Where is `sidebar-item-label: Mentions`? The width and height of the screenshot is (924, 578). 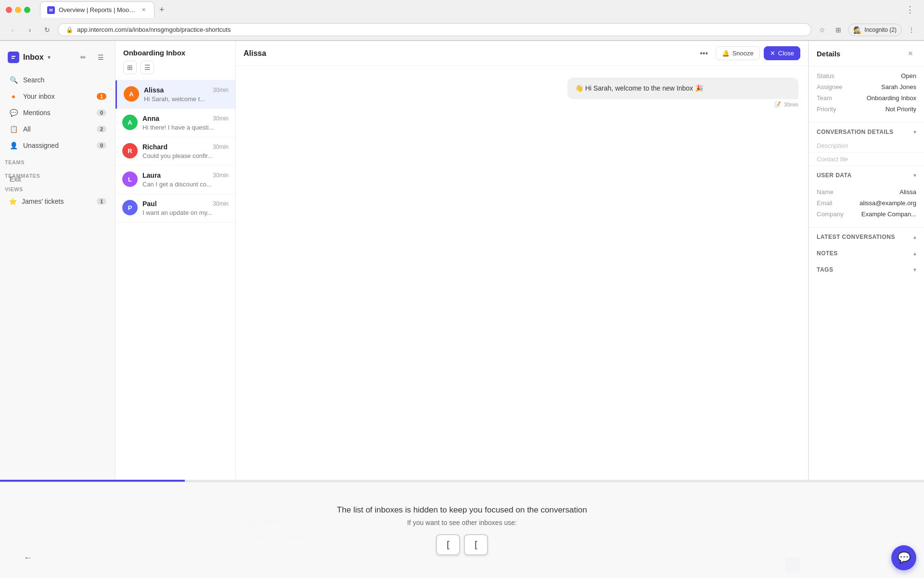
sidebar-item-label: Mentions is located at coordinates (58, 113).